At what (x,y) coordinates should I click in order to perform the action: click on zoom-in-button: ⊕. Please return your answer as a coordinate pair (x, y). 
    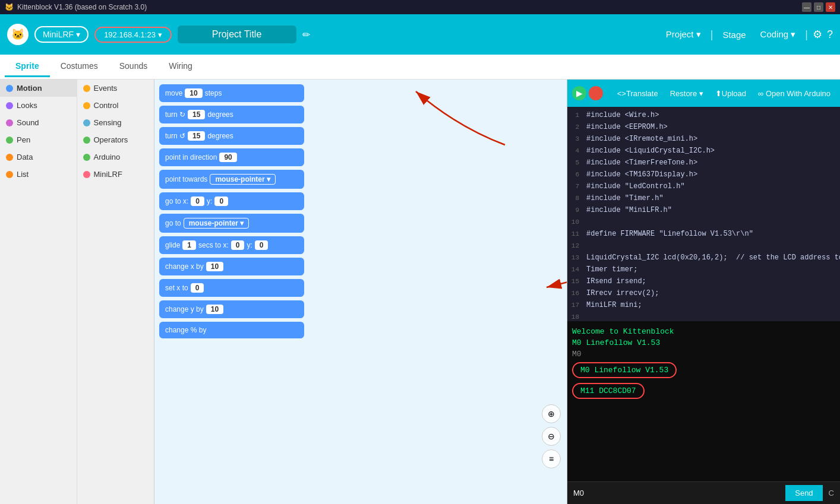
    Looking at the image, I should click on (551, 414).